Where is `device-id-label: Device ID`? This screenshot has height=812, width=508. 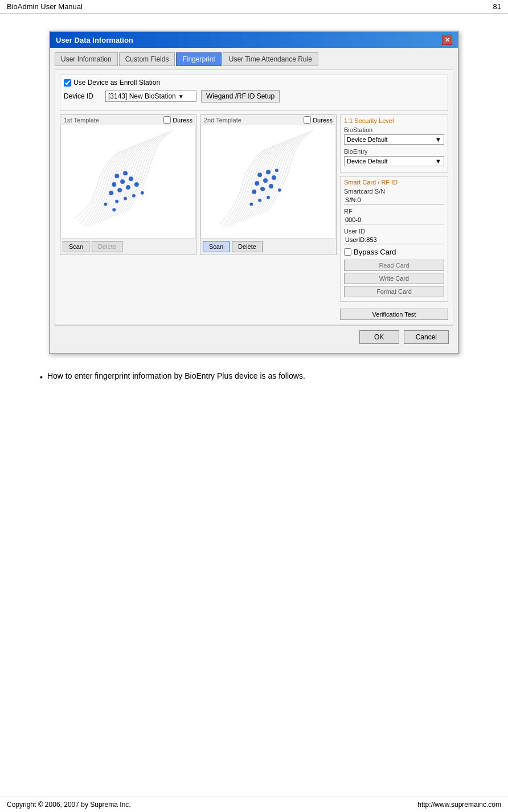
device-id-label: Device ID is located at coordinates (82, 96).